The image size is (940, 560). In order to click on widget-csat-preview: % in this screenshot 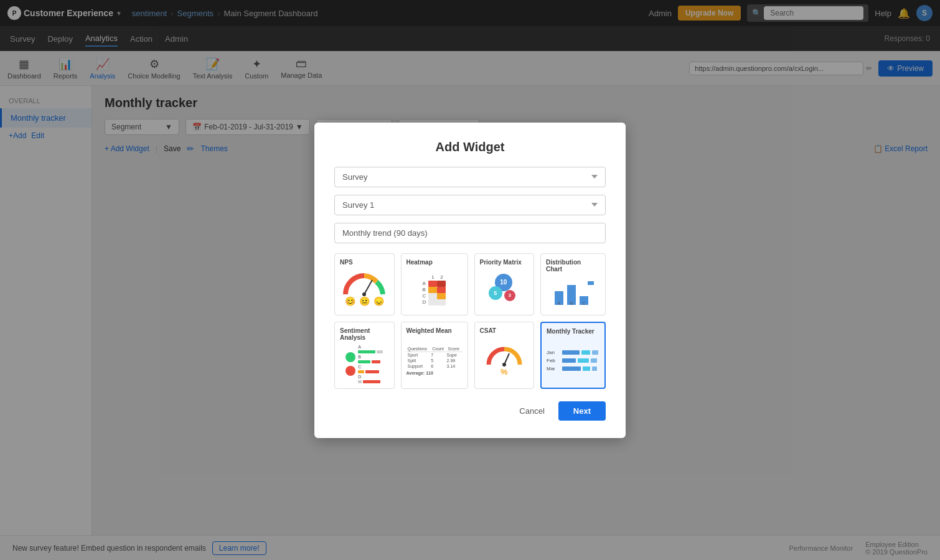, I will do `click(504, 361)`.